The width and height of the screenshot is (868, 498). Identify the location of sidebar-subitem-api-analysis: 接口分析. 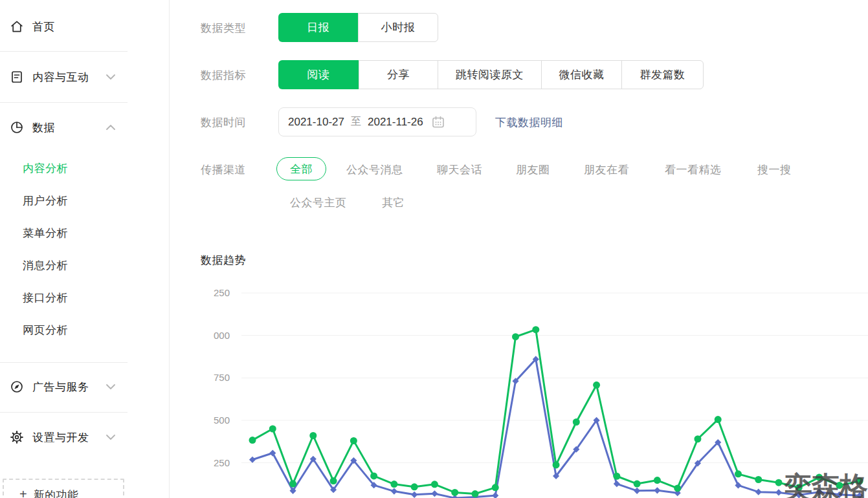
(45, 298).